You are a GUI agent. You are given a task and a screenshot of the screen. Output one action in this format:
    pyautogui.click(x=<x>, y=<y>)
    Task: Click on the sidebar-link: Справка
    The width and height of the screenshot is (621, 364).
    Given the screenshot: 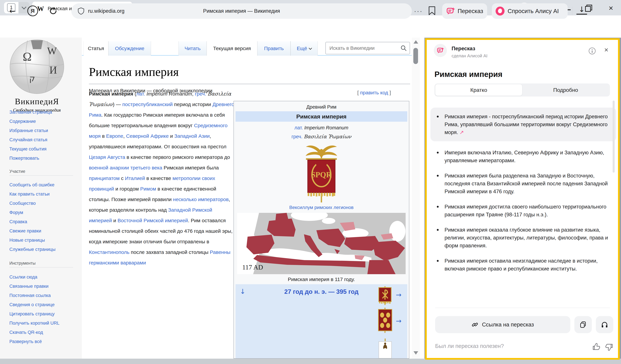 What is the action you would take?
    pyautogui.click(x=45, y=222)
    